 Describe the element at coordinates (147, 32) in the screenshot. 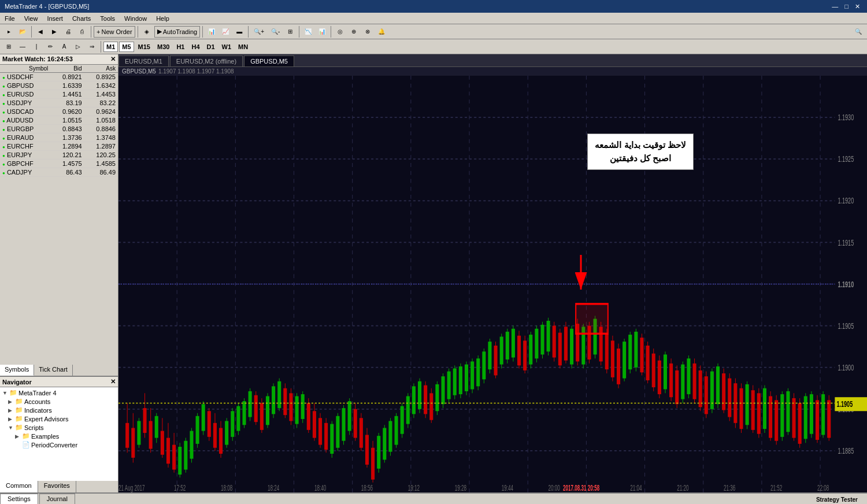

I see `chart-btn1: ◈` at that location.